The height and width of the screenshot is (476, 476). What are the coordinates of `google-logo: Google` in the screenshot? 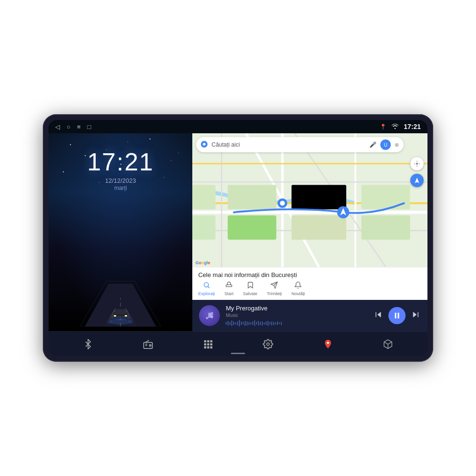 It's located at (203, 263).